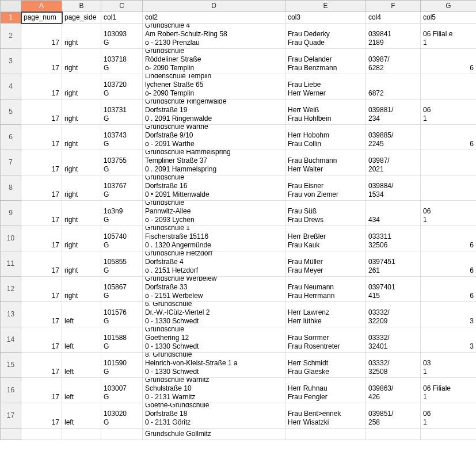 The image size is (476, 451). Describe the element at coordinates (82, 36) in the screenshot. I see `cell-B2: right` at that location.